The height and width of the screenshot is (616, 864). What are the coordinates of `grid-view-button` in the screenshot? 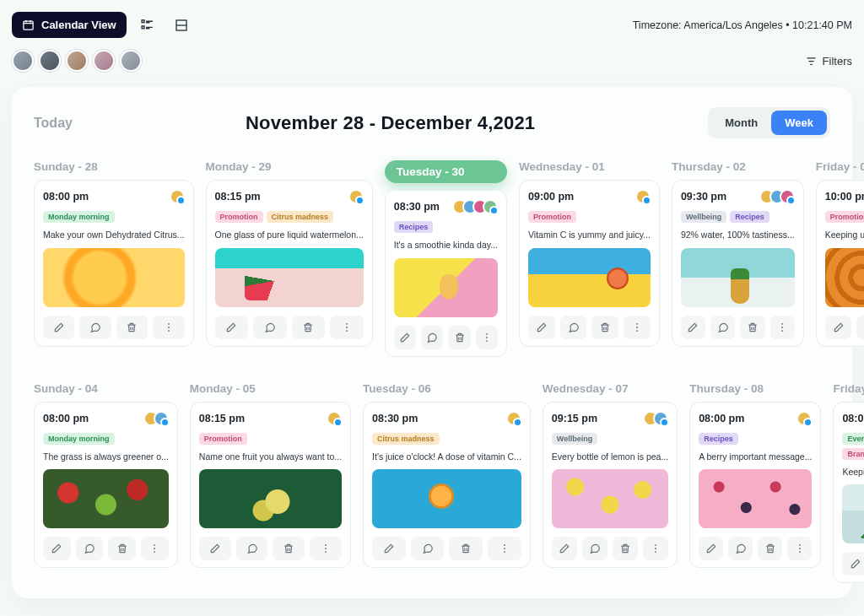 It's located at (181, 25).